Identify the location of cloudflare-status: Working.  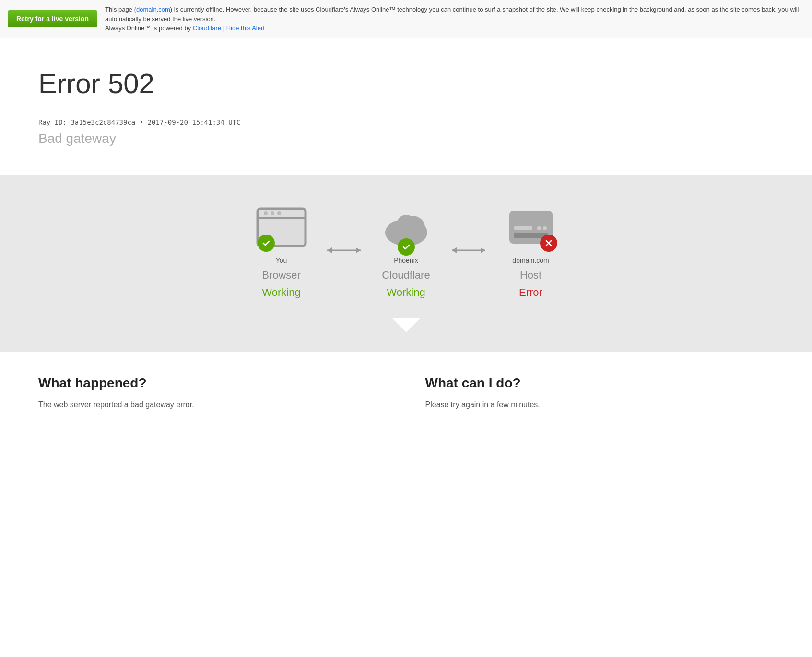
(406, 293).